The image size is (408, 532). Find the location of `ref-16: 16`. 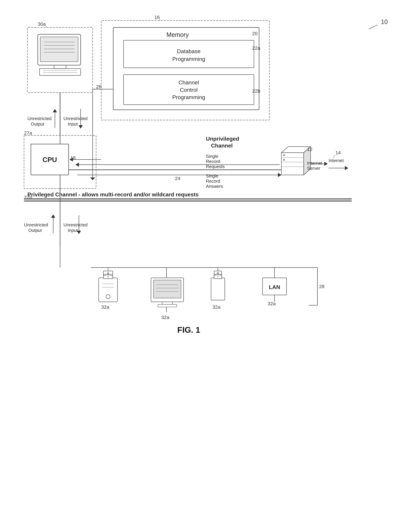

ref-16: 16 is located at coordinates (157, 17).